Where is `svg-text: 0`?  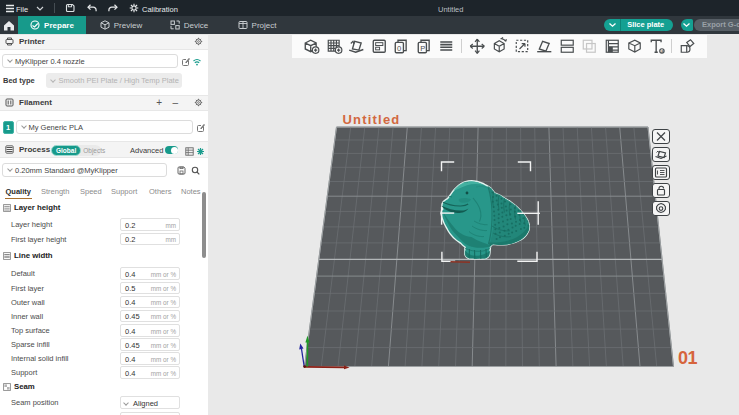
svg-text: 0 is located at coordinates (399, 48).